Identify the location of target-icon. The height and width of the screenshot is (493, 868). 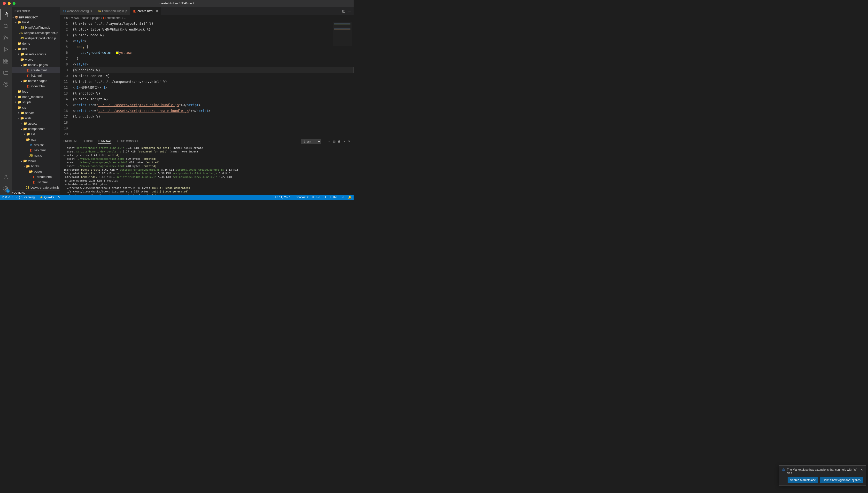
(6, 84).